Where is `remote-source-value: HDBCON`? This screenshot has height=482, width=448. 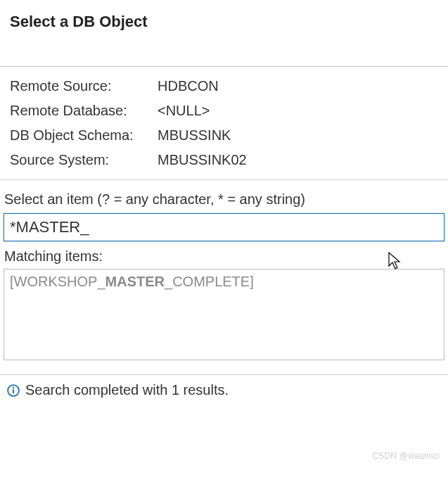 remote-source-value: HDBCON is located at coordinates (188, 86).